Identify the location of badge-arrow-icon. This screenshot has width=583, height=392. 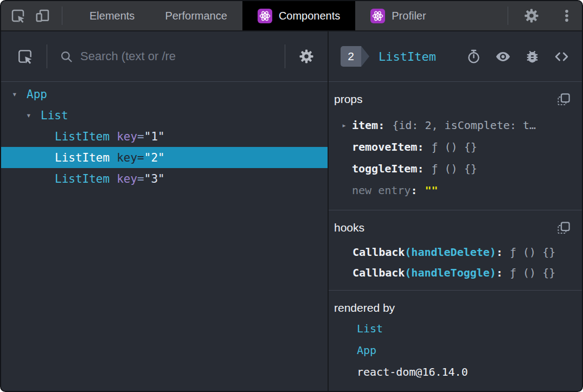
(366, 56).